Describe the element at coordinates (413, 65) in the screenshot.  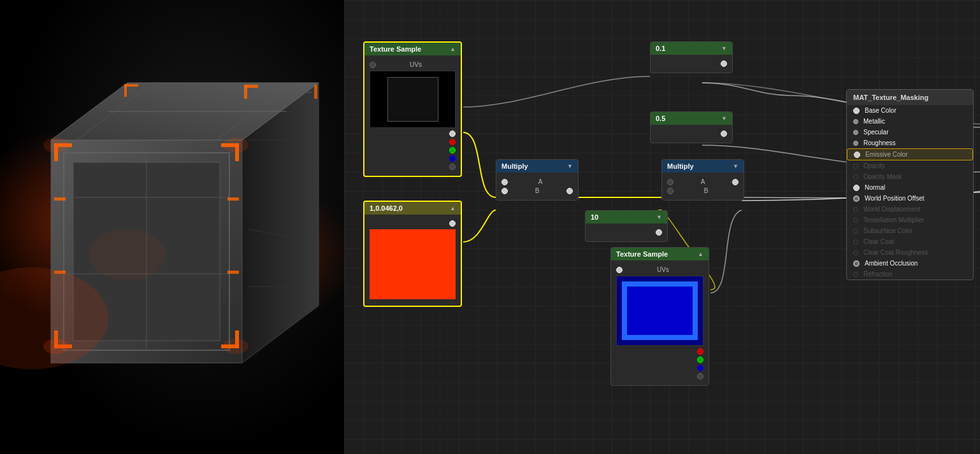
I see `node-texture1-uvs-row: UVs` at that location.